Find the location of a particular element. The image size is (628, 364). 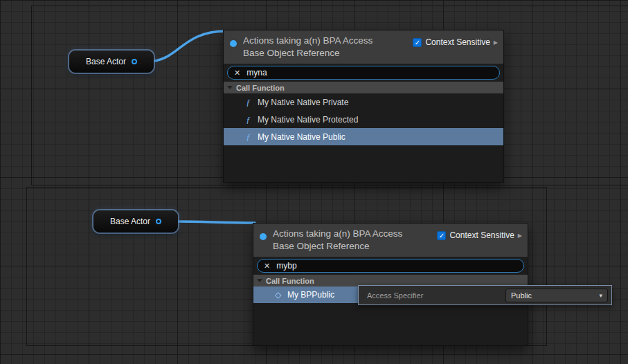

context-menu-bottom: Actions taking a(n) BPA Access Base Obje… is located at coordinates (391, 284).